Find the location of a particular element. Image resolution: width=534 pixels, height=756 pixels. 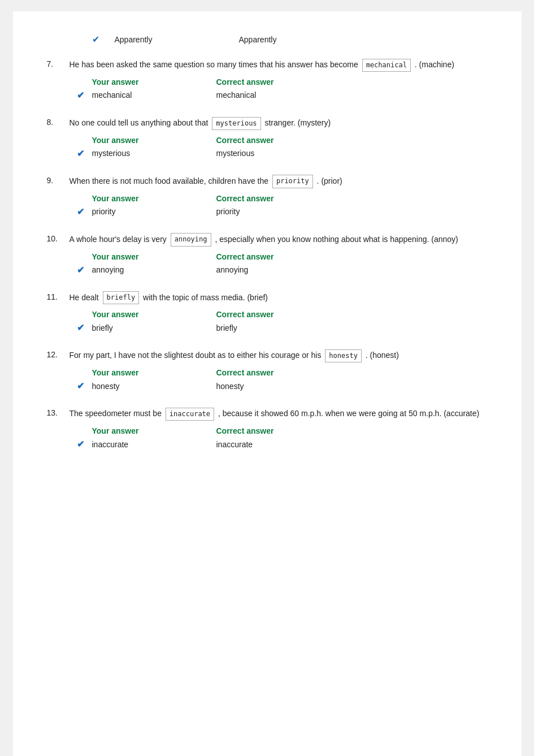

correct-answer-value-10: annoying is located at coordinates (233, 270).